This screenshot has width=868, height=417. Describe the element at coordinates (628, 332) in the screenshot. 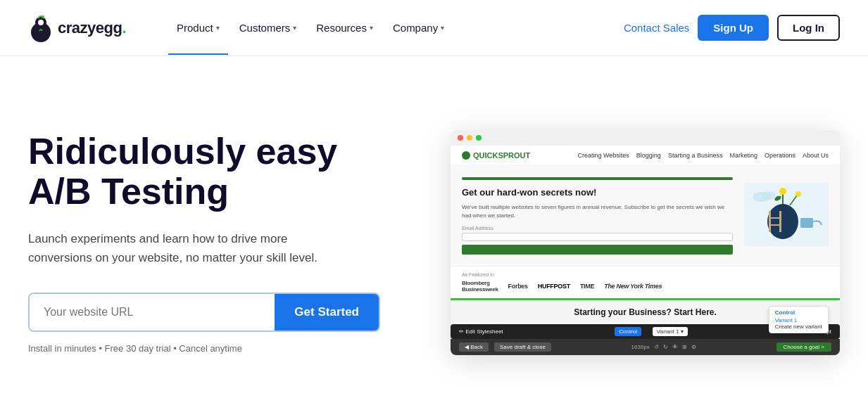

I see `variant-badge: Control` at that location.